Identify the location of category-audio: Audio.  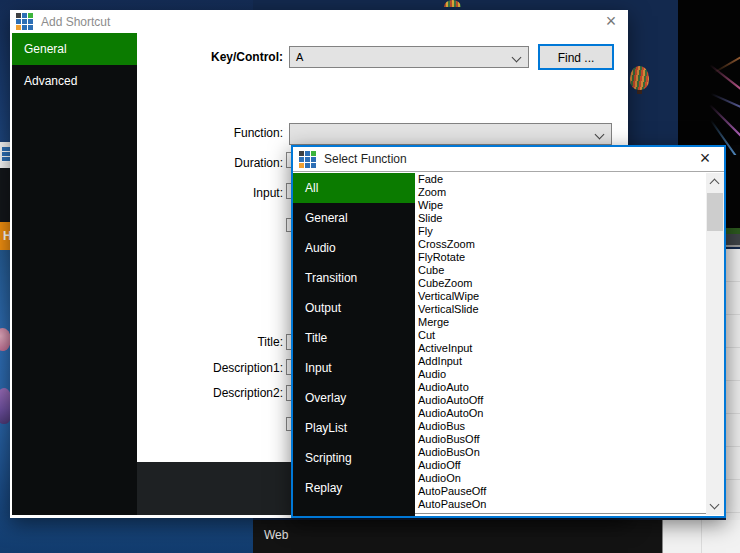
(354, 248).